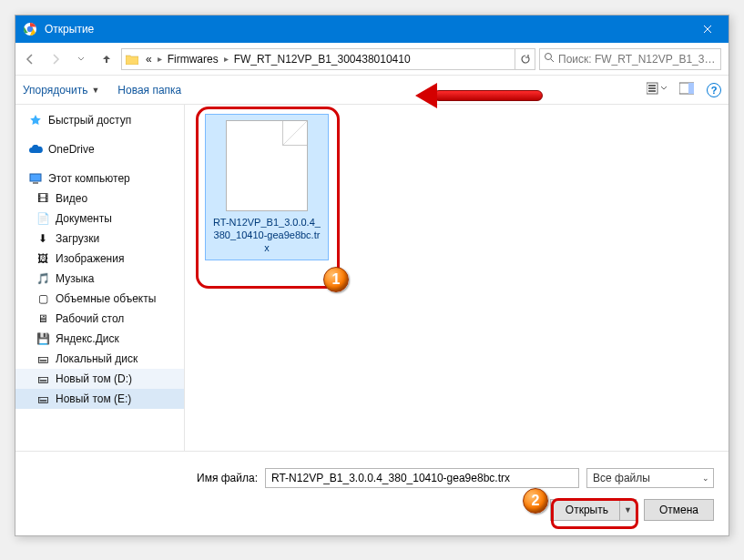 Image resolution: width=744 pixels, height=560 pixels. I want to click on nav-this-pc: Этот компьютер, so click(100, 178).